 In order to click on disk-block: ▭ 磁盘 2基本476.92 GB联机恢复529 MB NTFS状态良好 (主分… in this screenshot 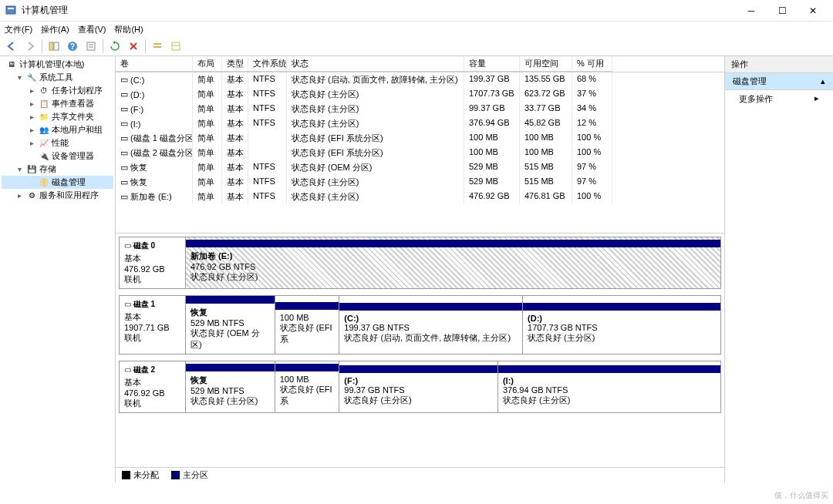, I will do `click(420, 387)`.